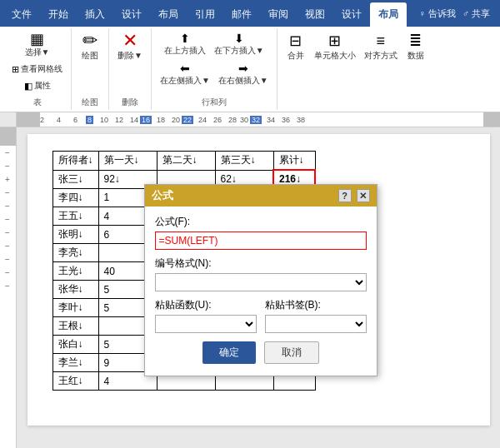 The image size is (500, 448). What do you see at coordinates (261, 274) in the screenshot?
I see `format-row: 编号格式(N):` at bounding box center [261, 274].